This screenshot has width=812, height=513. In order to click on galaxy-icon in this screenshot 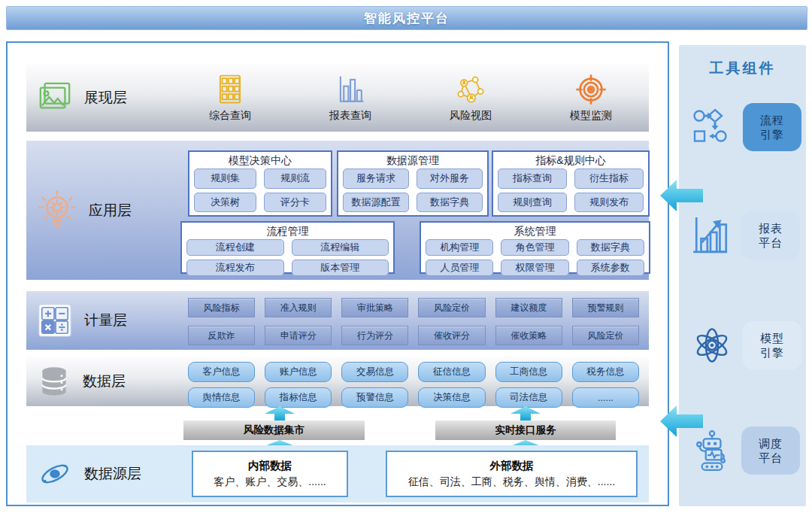, I will do `click(55, 474)`.